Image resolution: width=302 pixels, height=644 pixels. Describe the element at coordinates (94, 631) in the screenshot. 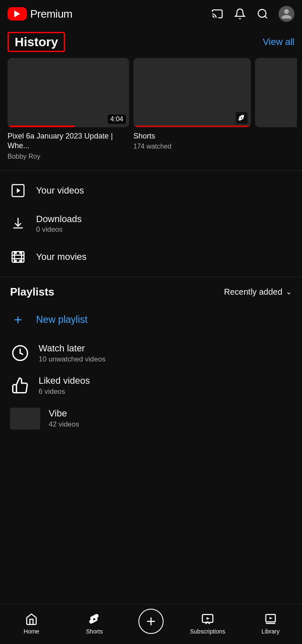

I see `nav-shorts-label: Shorts` at that location.